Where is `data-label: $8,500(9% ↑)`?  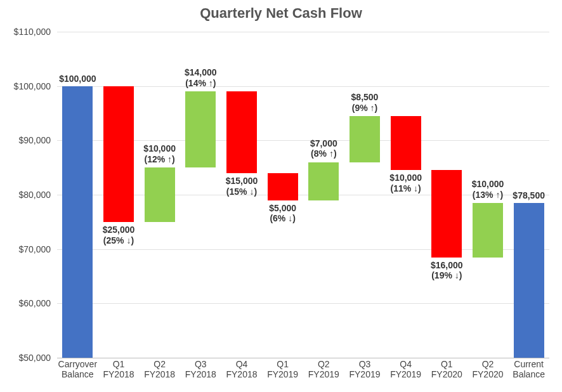 data-label: $8,500(9% ↑) is located at coordinates (365, 103).